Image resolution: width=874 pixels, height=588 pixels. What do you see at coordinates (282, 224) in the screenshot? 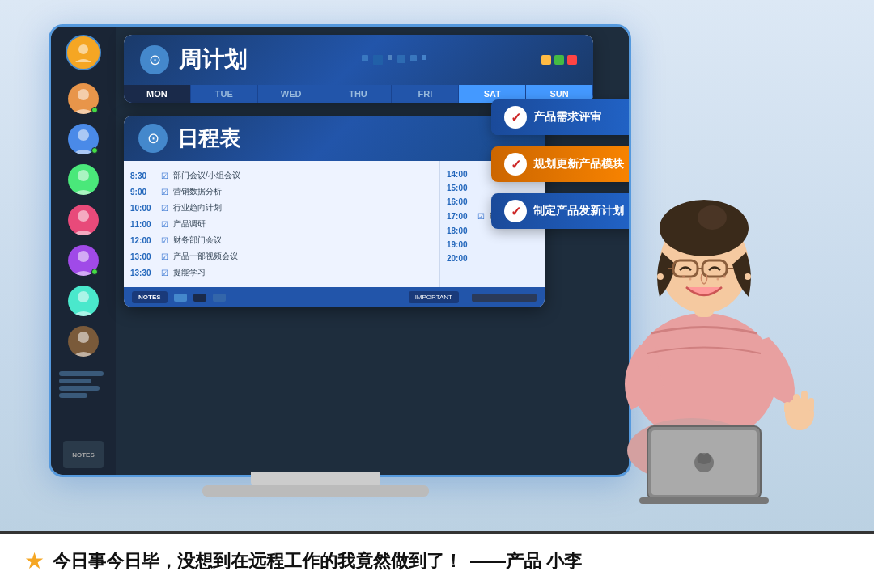
I see `schedule-item-1100: 11:00 ☑ 产品调研` at bounding box center [282, 224].